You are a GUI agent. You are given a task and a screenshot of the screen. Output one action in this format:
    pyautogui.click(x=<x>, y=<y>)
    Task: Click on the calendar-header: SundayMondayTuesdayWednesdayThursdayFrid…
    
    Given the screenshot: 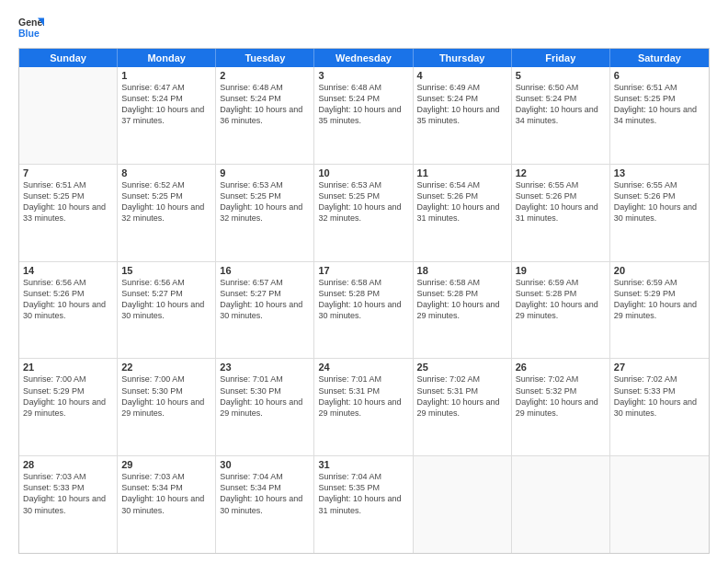 What is the action you would take?
    pyautogui.click(x=364, y=58)
    